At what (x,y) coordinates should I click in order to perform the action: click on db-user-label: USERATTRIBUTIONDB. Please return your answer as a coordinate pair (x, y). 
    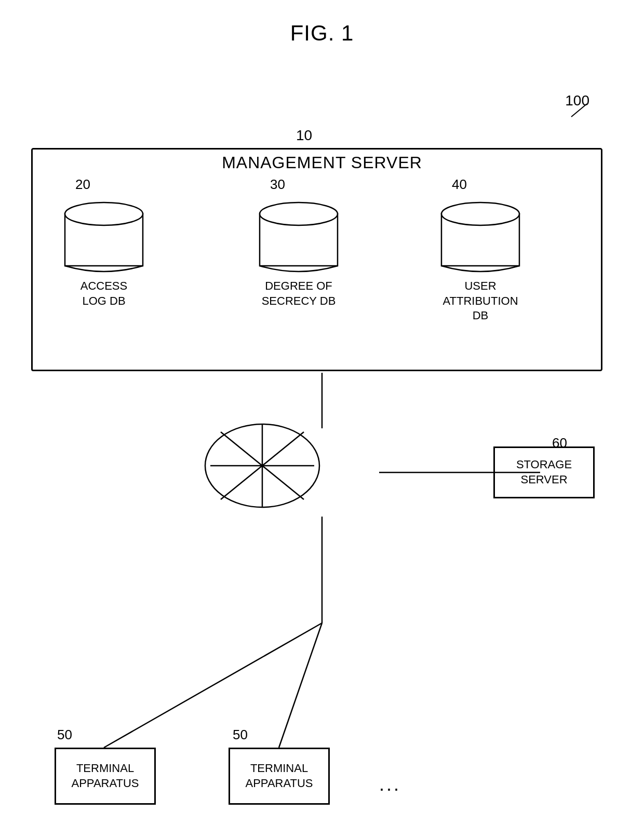
    Looking at the image, I should click on (480, 301).